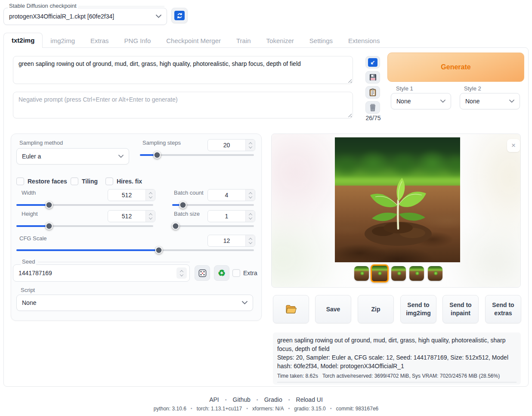  I want to click on apply-style-button, so click(373, 92).